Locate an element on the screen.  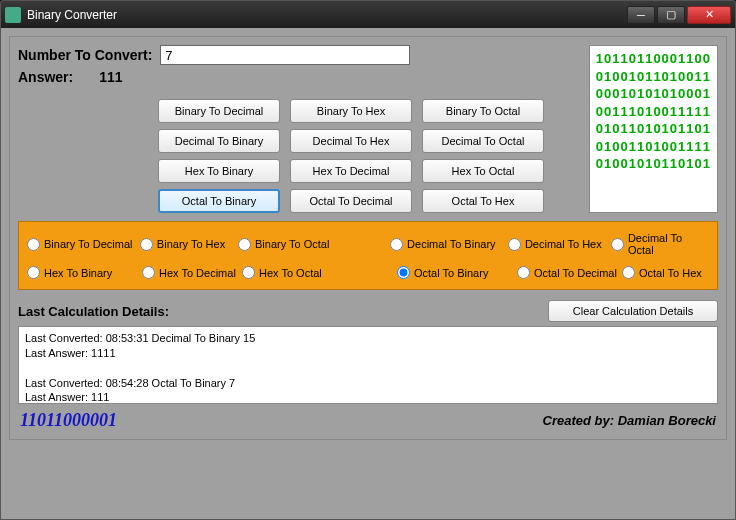
art-line: 00111010011111 is located at coordinates (654, 112).